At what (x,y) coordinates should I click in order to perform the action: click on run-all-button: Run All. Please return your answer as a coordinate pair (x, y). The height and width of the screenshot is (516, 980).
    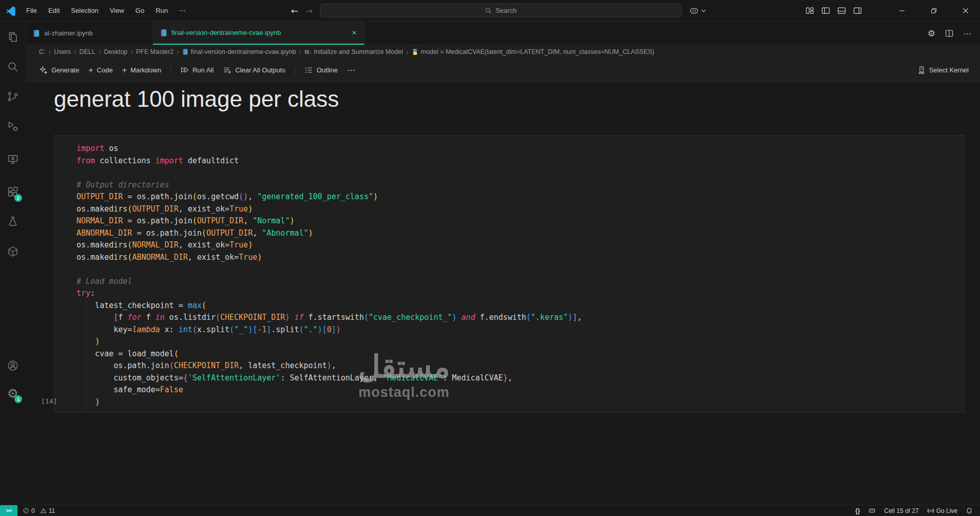
    Looking at the image, I should click on (197, 70).